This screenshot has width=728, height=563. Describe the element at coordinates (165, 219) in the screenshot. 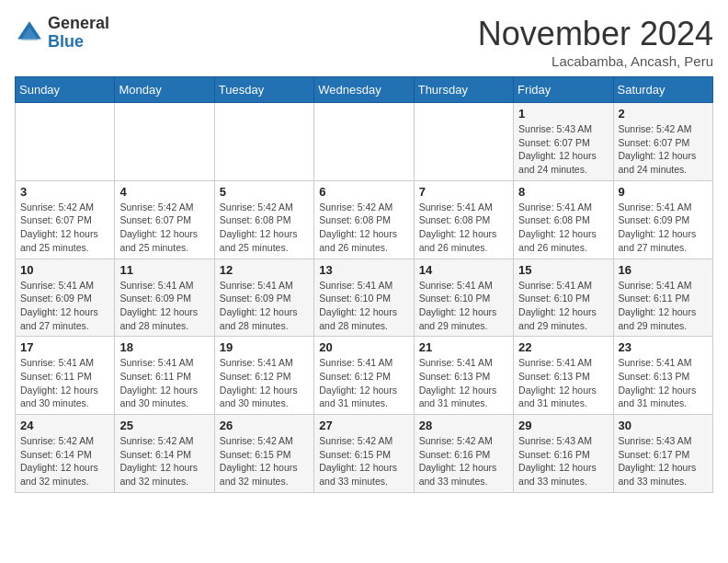

I see `calendar-cell: 4Sunrise: 5:42 AM Sunset: 6:07 PM Daylig…` at that location.